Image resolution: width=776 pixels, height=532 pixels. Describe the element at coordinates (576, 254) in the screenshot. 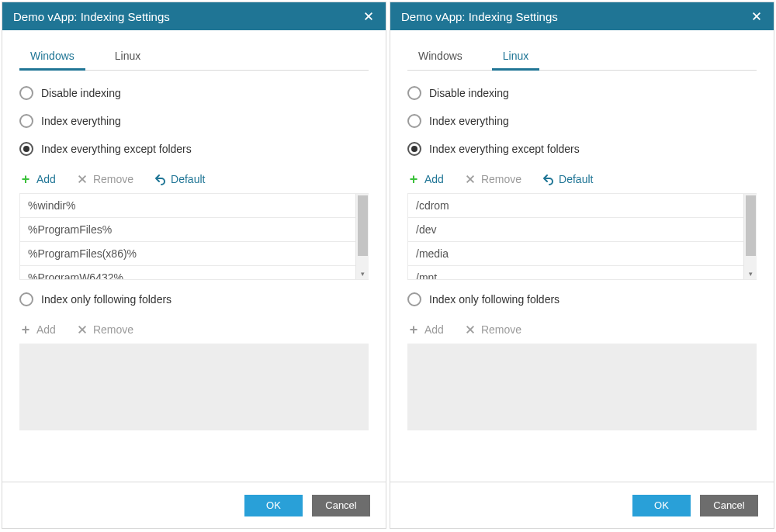

I see `list-item: /media` at that location.